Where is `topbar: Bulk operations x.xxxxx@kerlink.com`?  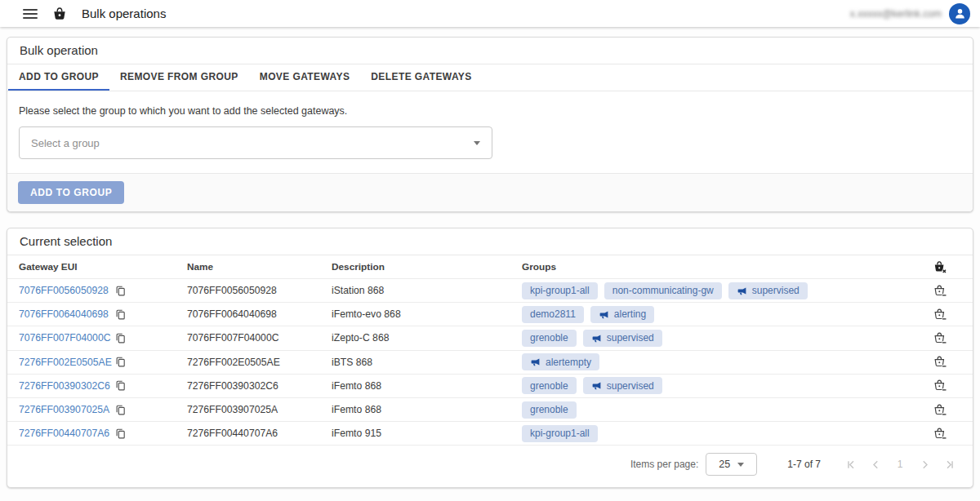
topbar: Bulk operations x.xxxxx@kerlink.com is located at coordinates (490, 13).